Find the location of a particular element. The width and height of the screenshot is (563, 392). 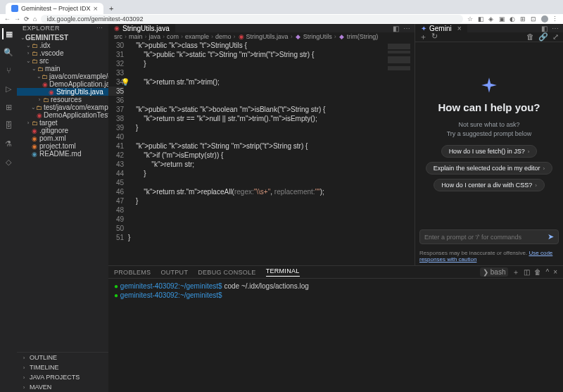

link-icon: 🔗 is located at coordinates (543, 37).